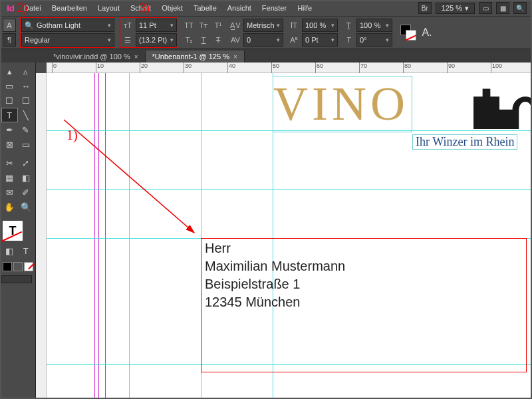  I want to click on leading-value: (13.2 Pt), so click(153, 40).